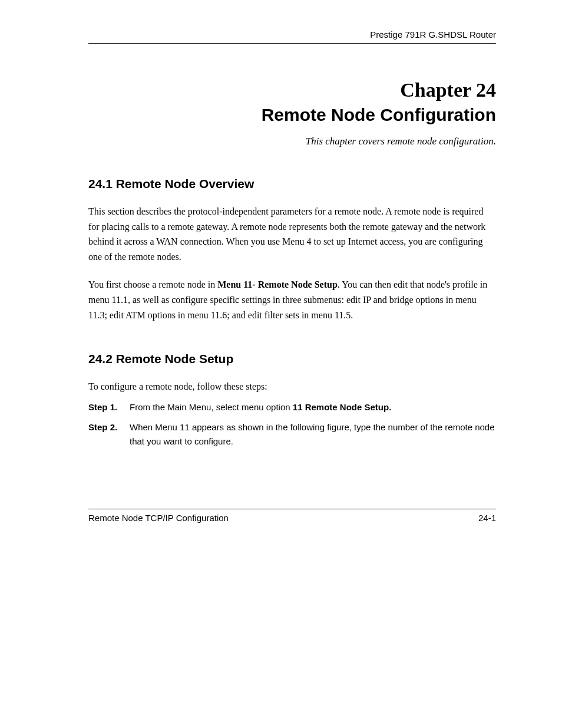 The image size is (562, 728). I want to click on section-heading-24-1: 24.1 Remote Node Overview, so click(292, 184).